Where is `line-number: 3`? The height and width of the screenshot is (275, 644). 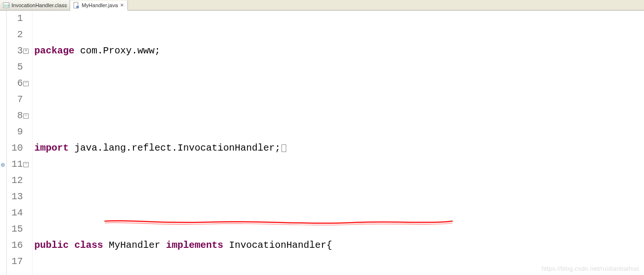
line-number: 3 is located at coordinates (15, 51).